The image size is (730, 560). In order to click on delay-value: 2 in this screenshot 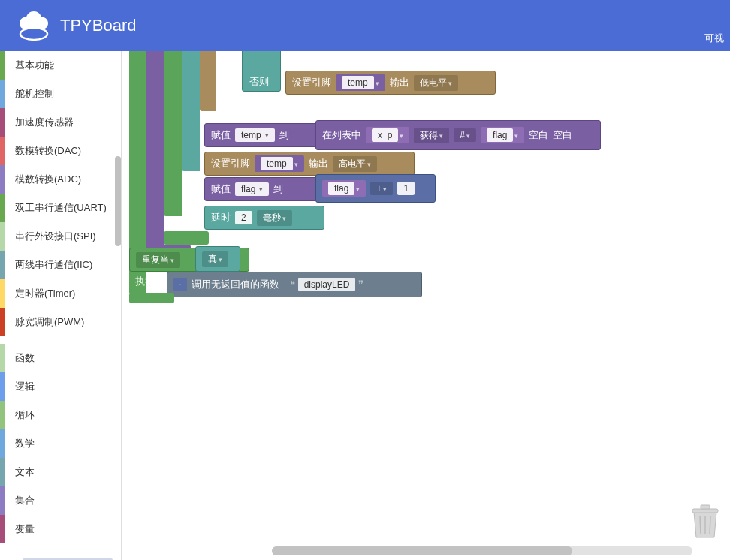, I will do `click(243, 218)`.